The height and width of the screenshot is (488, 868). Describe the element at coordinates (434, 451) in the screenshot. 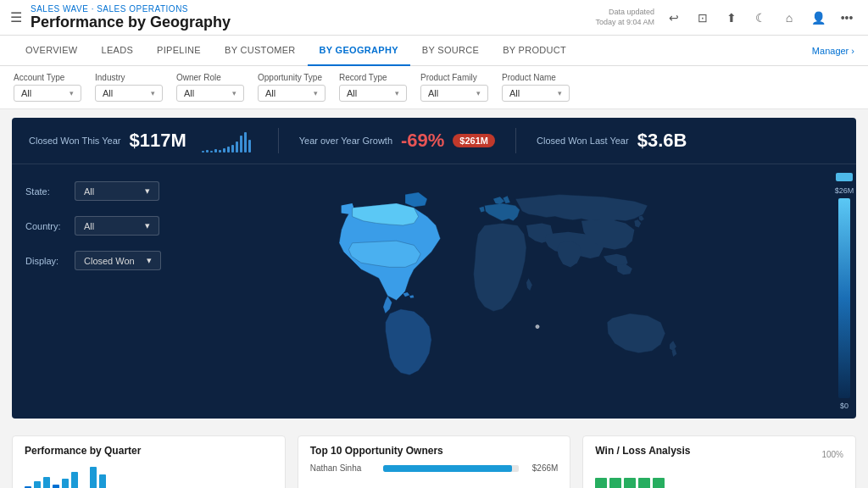

I see `top-10-owners-title: Top 10 Opportunity Owners` at that location.